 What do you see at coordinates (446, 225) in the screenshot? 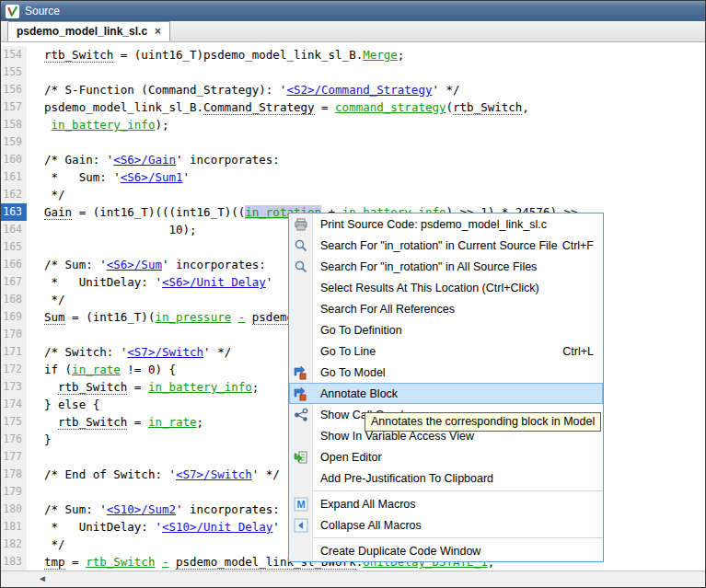
I see `menu-item-print-source-code-psdemo-model-link-sl-c: Print Source Code: psdemo_model_link_sl.…` at bounding box center [446, 225].